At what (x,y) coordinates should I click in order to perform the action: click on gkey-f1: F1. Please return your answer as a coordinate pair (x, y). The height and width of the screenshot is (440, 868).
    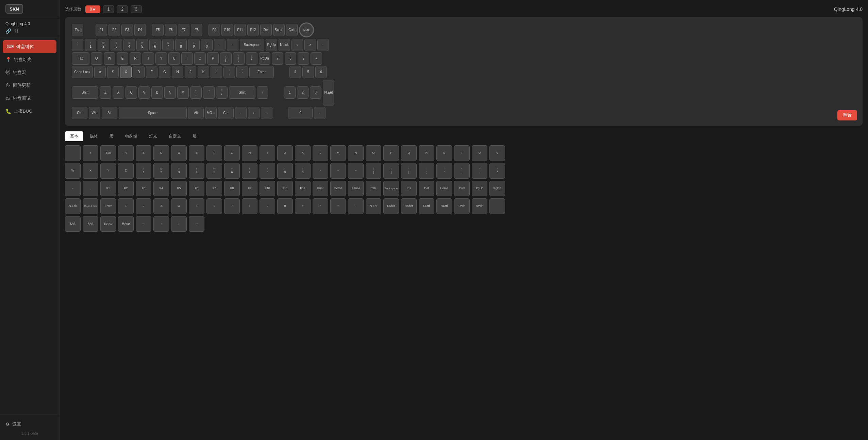
    Looking at the image, I should click on (108, 189).